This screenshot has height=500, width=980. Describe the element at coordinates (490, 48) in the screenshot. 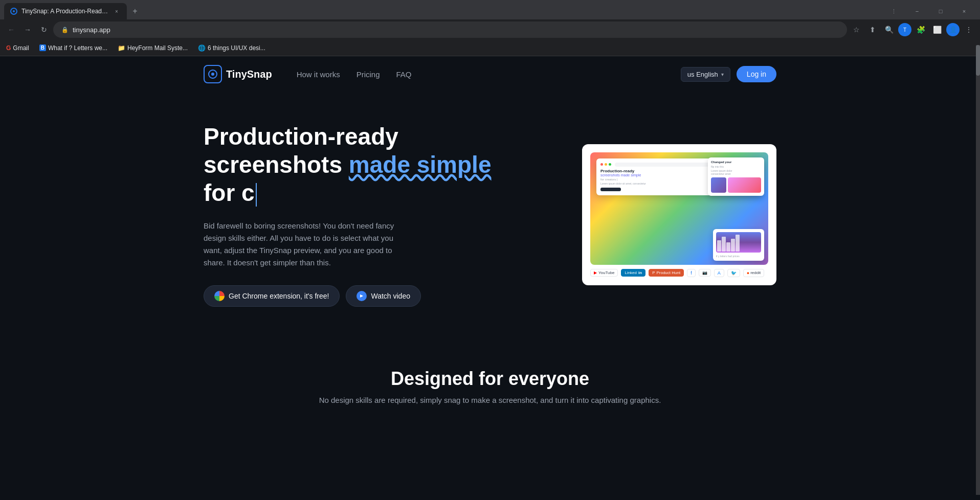

I see `bookmarks-bar: G Gmail B What if ? Letters we... 📁 HeyF…` at that location.